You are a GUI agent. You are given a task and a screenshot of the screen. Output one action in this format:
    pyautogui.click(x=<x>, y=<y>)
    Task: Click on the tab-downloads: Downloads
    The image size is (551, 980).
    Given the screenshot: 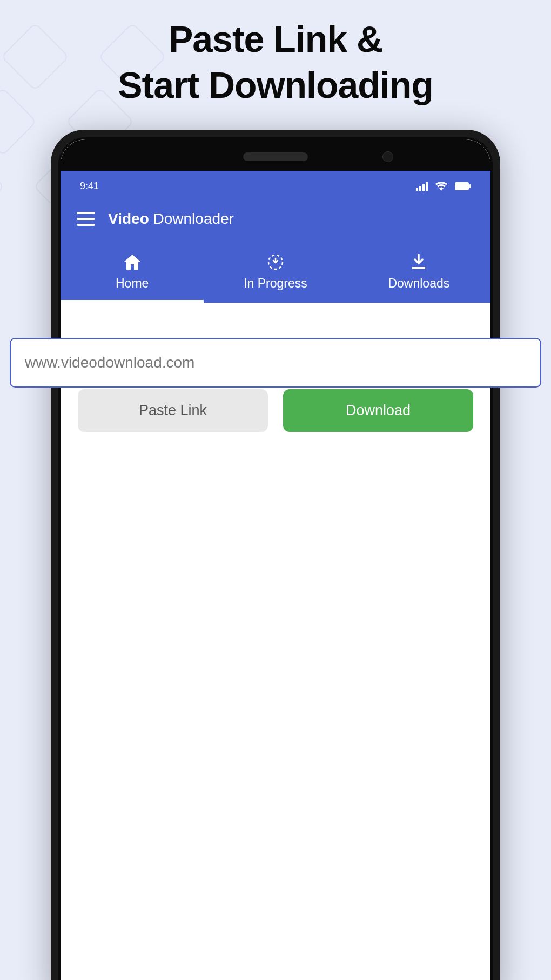 What is the action you would take?
    pyautogui.click(x=419, y=275)
    